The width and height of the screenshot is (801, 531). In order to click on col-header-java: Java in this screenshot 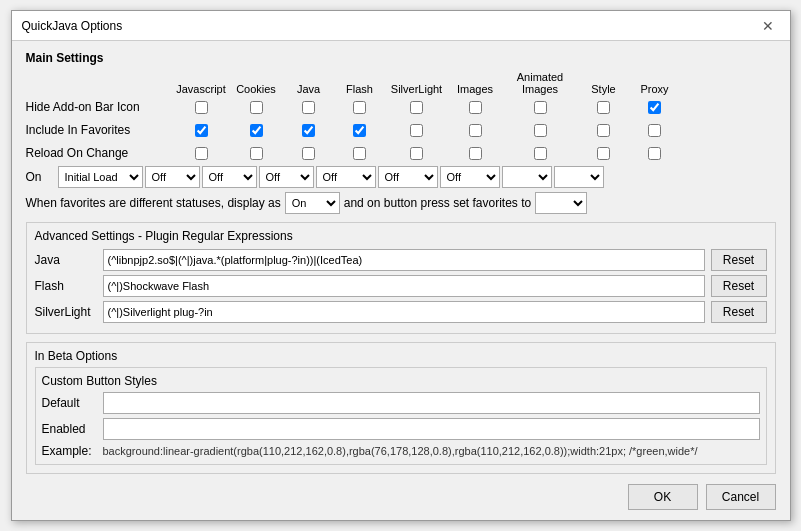, I will do `click(309, 89)`.